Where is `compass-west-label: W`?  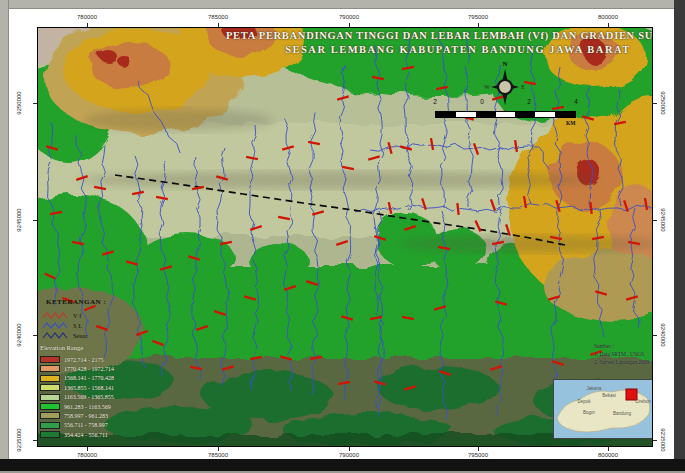
compass-west-label: W is located at coordinates (487, 87).